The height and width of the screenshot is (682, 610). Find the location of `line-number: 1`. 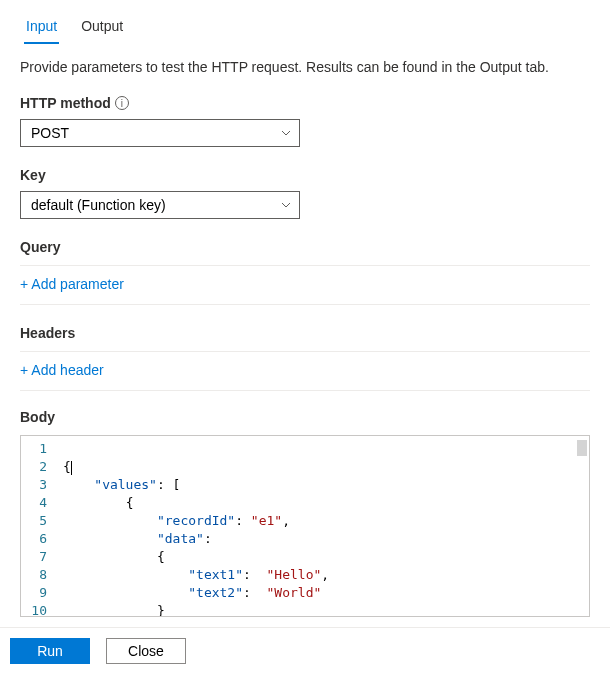

line-number: 1 is located at coordinates (38, 449).